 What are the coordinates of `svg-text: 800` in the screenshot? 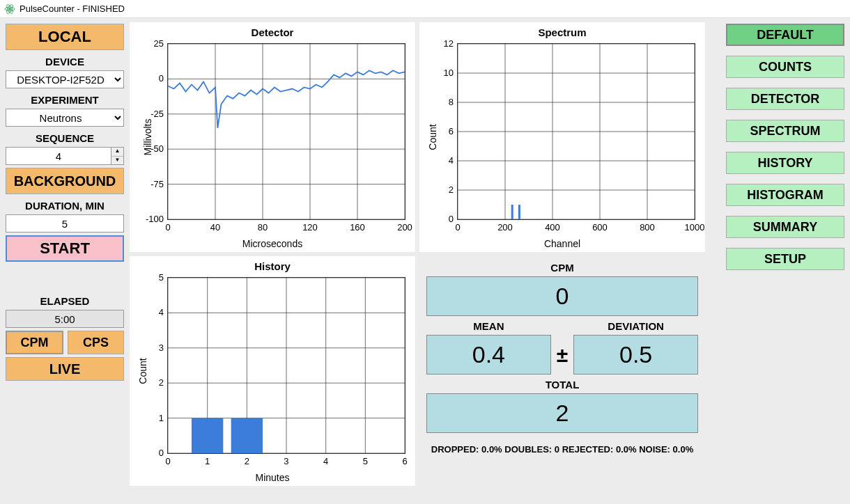 It's located at (647, 227).